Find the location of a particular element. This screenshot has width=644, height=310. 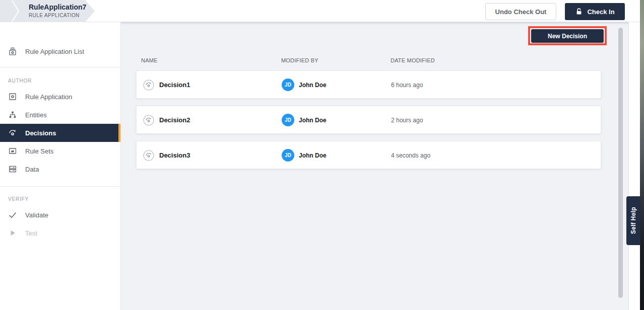

check-in-button: Check In is located at coordinates (595, 12).